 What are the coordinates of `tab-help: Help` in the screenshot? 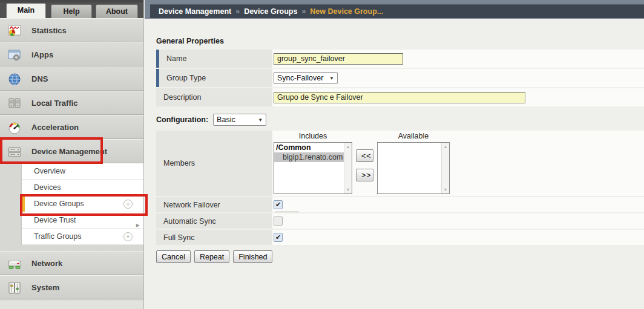 It's located at (71, 11).